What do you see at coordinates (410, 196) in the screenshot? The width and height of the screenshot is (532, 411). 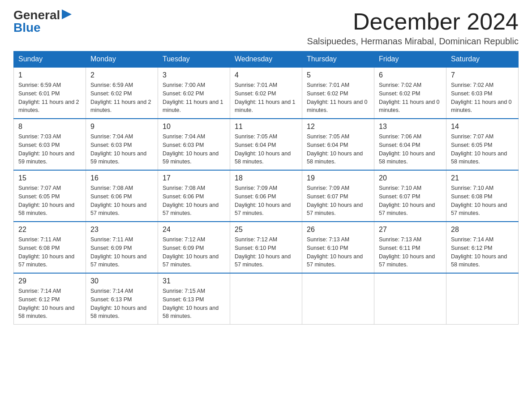 I see `calendar-cell: 20 Sunrise: 7:10 AM Sunset: 6:07 PM Dayl…` at bounding box center [410, 196].